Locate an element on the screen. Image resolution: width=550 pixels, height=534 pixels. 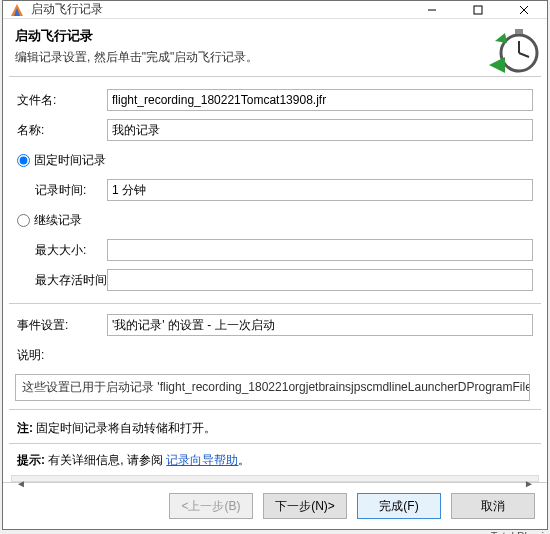
hint-text-before: 有关详细信息, 请参阅 is located at coordinates (106, 460).